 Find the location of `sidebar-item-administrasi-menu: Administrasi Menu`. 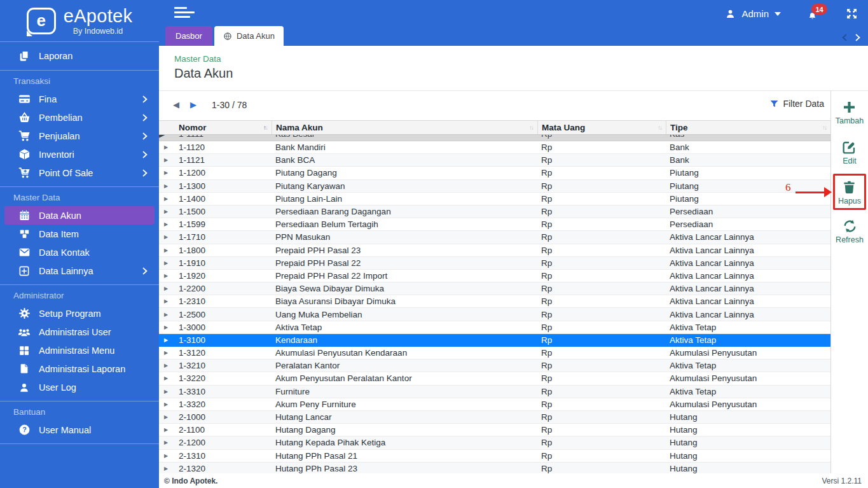

sidebar-item-administrasi-menu: Administrasi Menu is located at coordinates (79, 350).